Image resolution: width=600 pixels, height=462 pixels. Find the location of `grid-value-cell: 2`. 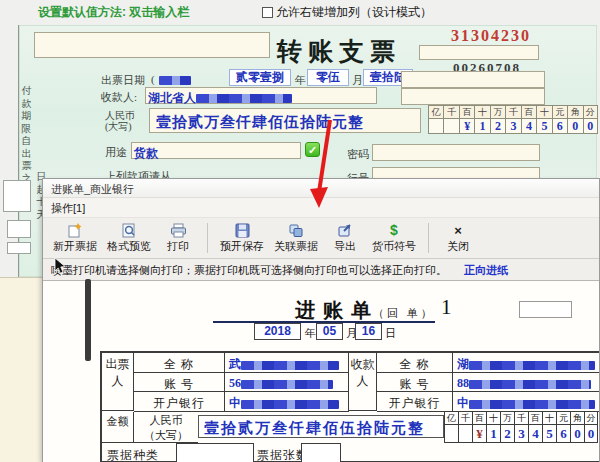

grid-value-cell: 2 is located at coordinates (498, 126).